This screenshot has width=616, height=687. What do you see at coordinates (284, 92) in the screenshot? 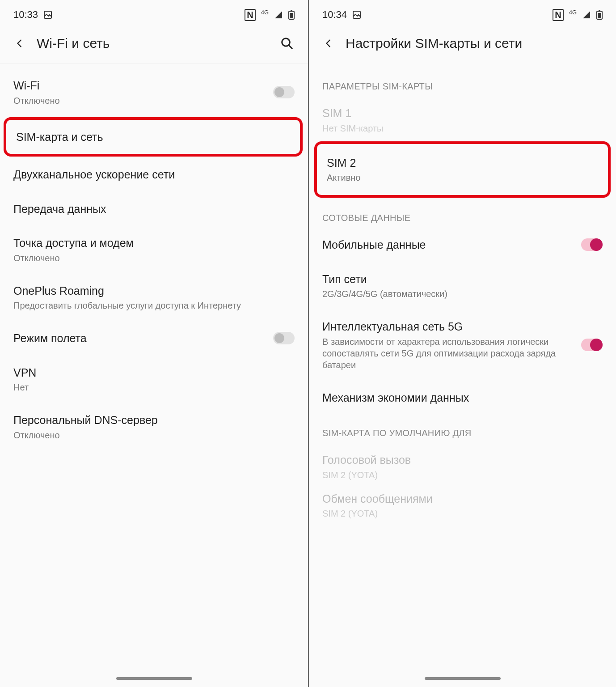
I see `wifi-toggle` at bounding box center [284, 92].